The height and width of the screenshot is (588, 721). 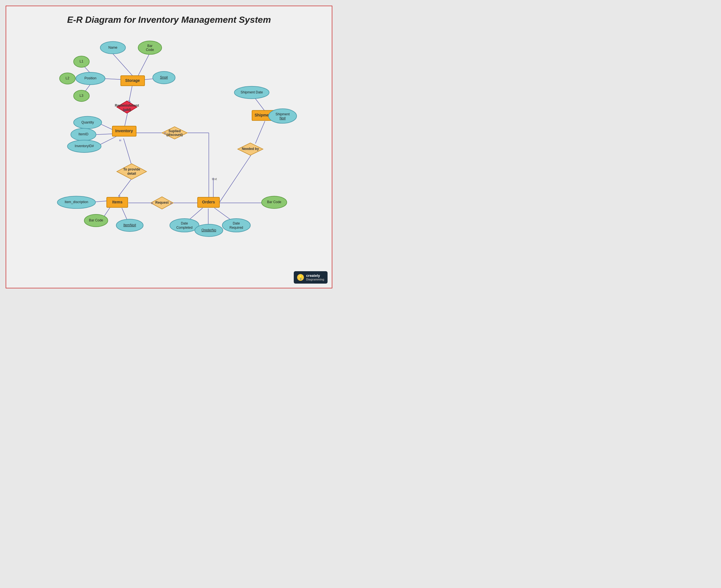 What do you see at coordinates (175, 135) in the screenshot?
I see `svg-text: (discount)` at bounding box center [175, 135].